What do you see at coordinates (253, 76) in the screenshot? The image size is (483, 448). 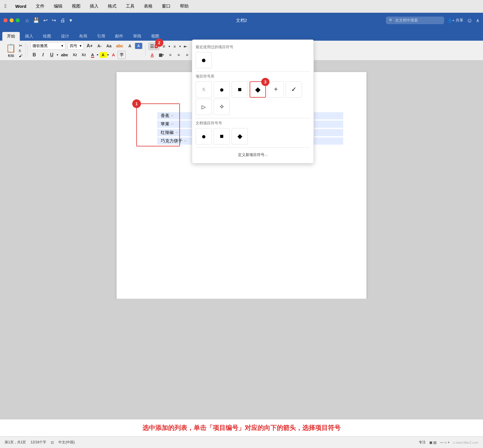 I see `library-section-title: 项目符号库` at bounding box center [253, 76].